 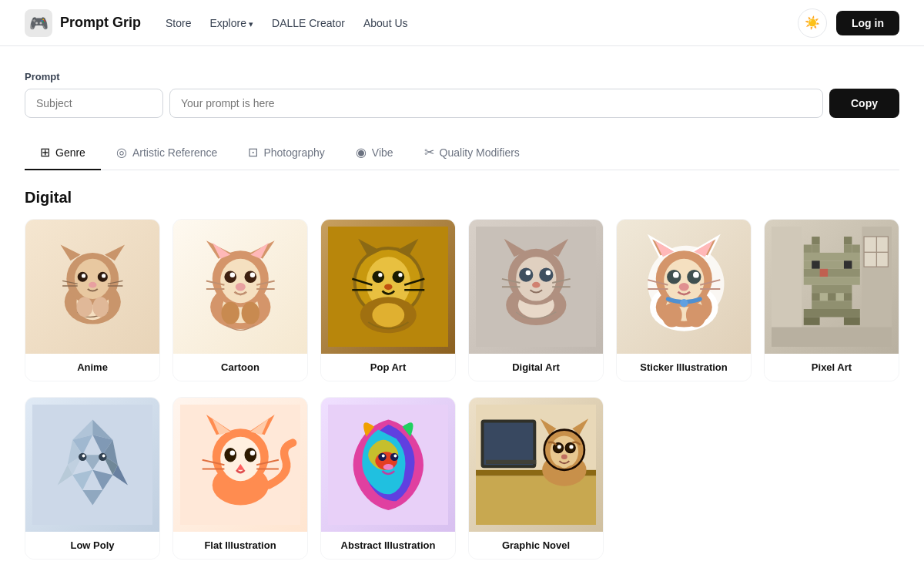 What do you see at coordinates (83, 23) in the screenshot?
I see `brand: 🎮 Prompt Grip` at bounding box center [83, 23].